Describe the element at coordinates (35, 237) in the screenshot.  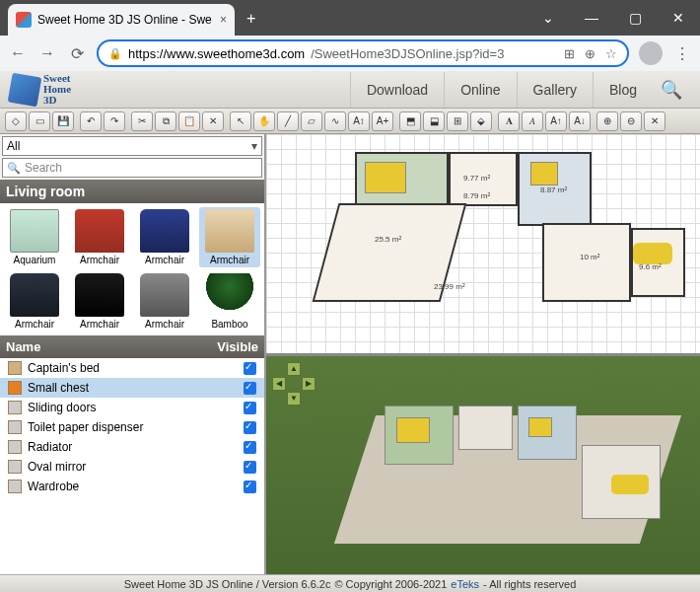
I see `catalog-item: Aquarium` at that location.